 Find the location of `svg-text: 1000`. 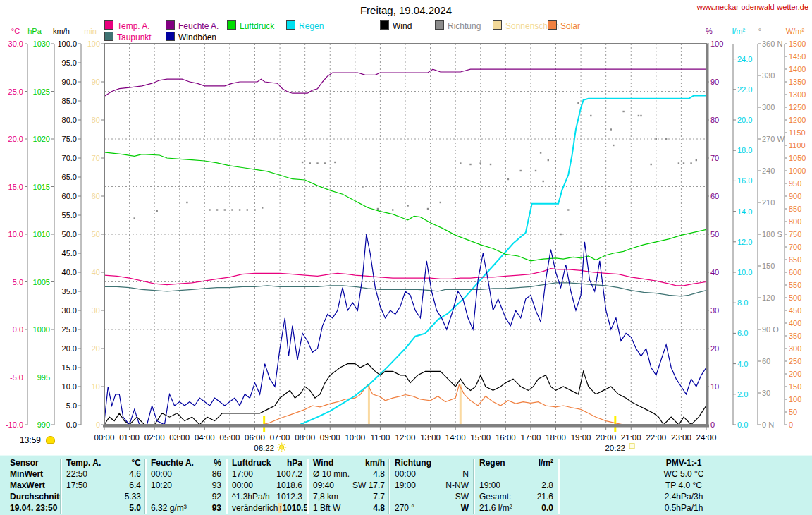

svg-text: 1000 is located at coordinates (42, 329).